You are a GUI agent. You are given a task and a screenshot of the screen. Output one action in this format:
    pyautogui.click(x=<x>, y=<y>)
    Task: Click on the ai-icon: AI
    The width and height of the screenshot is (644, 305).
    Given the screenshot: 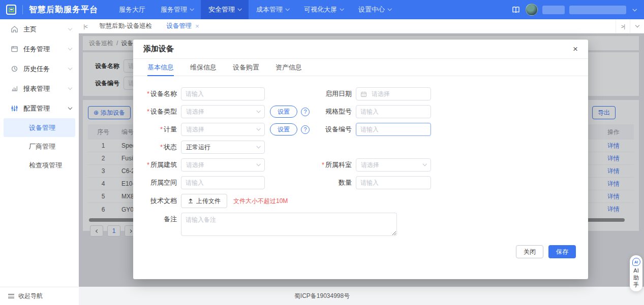 What is the action you would take?
    pyautogui.click(x=636, y=262)
    